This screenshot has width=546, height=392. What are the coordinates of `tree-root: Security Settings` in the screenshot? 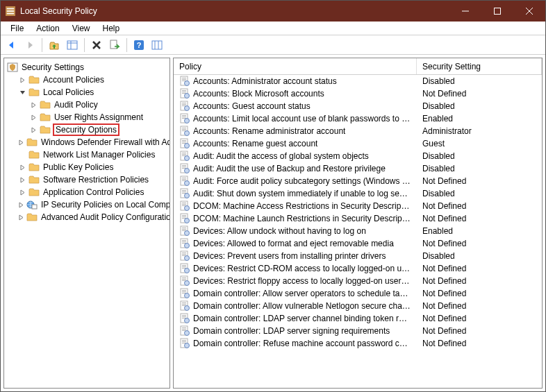 It's located at (88, 67).